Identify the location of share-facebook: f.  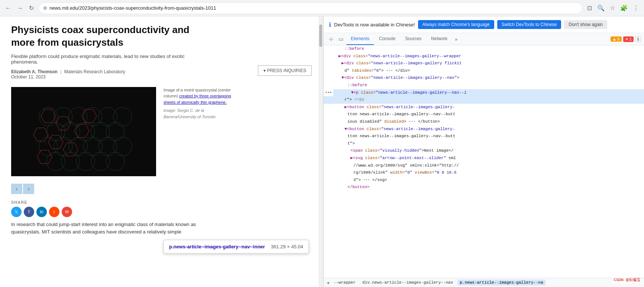
(29, 212).